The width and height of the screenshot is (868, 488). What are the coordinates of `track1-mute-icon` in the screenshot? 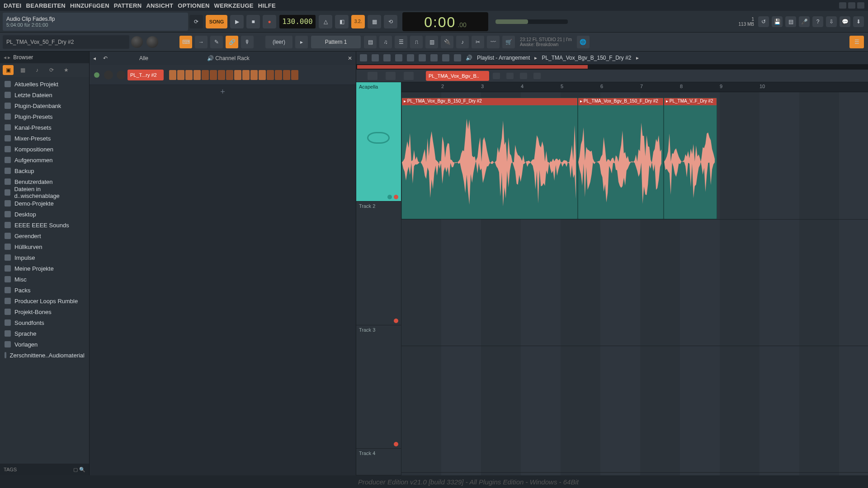 It's located at (390, 197).